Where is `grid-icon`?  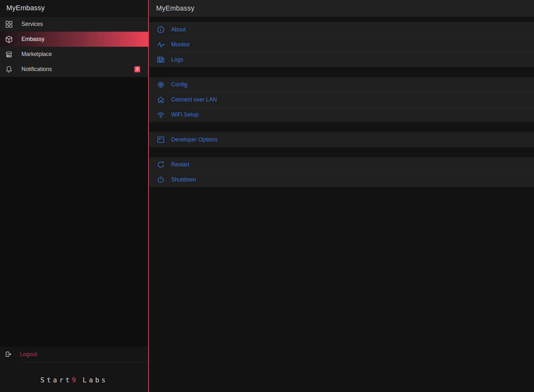
grid-icon is located at coordinates (9, 24).